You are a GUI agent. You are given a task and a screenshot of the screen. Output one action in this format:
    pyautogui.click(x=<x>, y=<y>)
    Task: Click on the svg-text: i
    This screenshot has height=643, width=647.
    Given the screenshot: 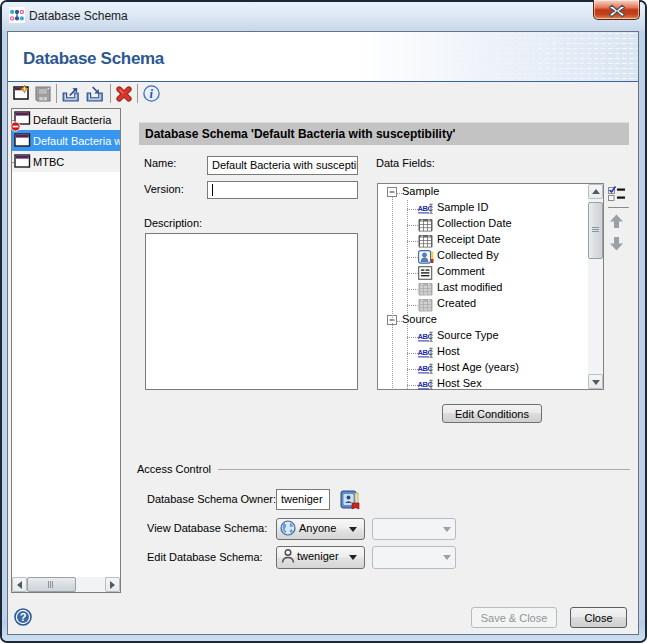 What is the action you would take?
    pyautogui.click(x=151, y=94)
    